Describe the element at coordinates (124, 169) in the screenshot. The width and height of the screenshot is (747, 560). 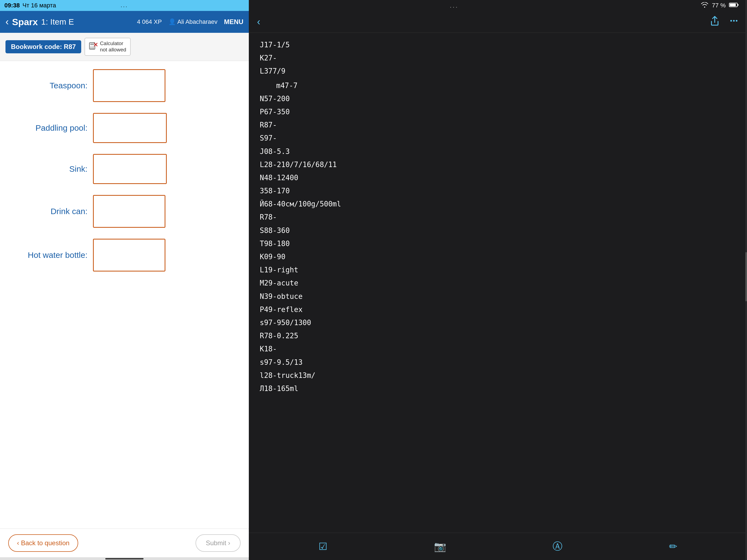
I see `question-row-sink: Sink:` at that location.